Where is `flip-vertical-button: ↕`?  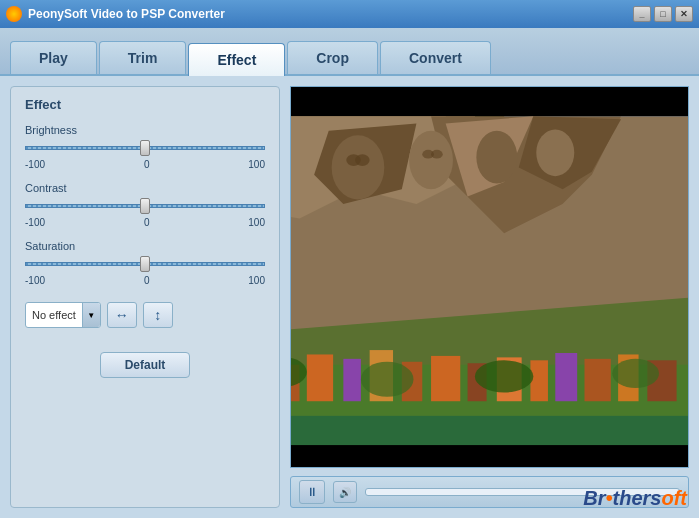 flip-vertical-button: ↕ is located at coordinates (158, 315).